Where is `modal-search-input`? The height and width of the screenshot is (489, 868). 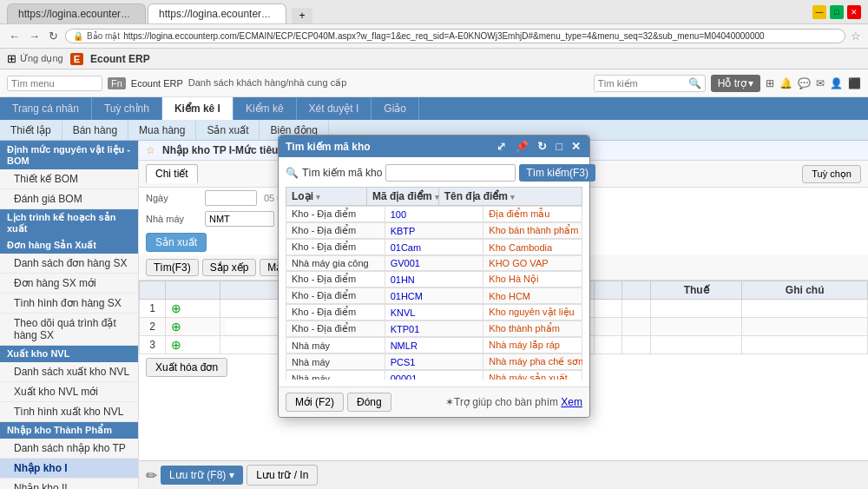 modal-search-input is located at coordinates (450, 173).